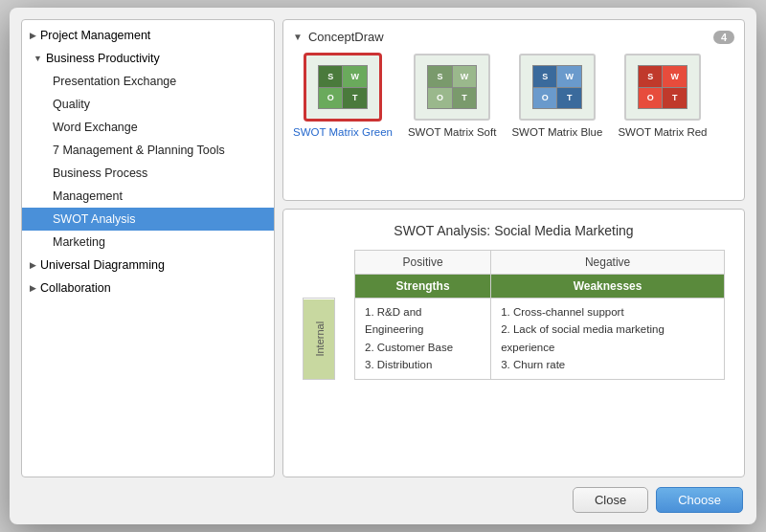 The height and width of the screenshot is (532, 766). What do you see at coordinates (383, 501) in the screenshot?
I see `dialog-footer: Close Choose` at bounding box center [383, 501].